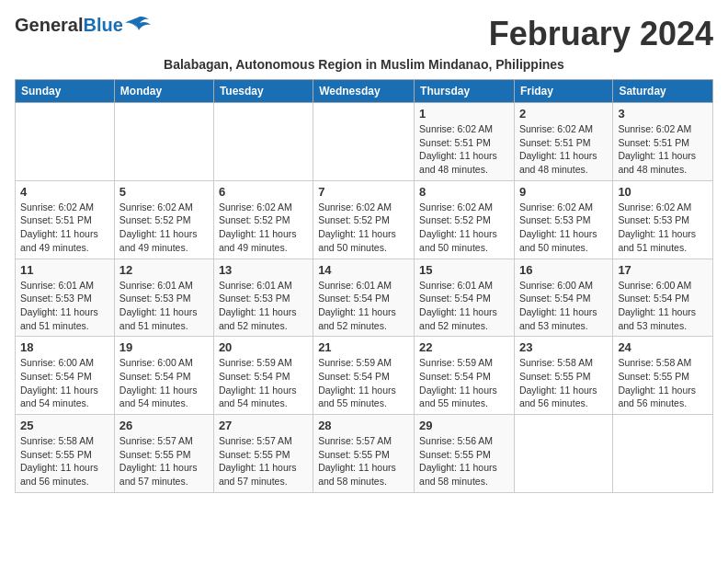 This screenshot has height=563, width=728. What do you see at coordinates (563, 191) in the screenshot?
I see `day-number: 9` at bounding box center [563, 191].